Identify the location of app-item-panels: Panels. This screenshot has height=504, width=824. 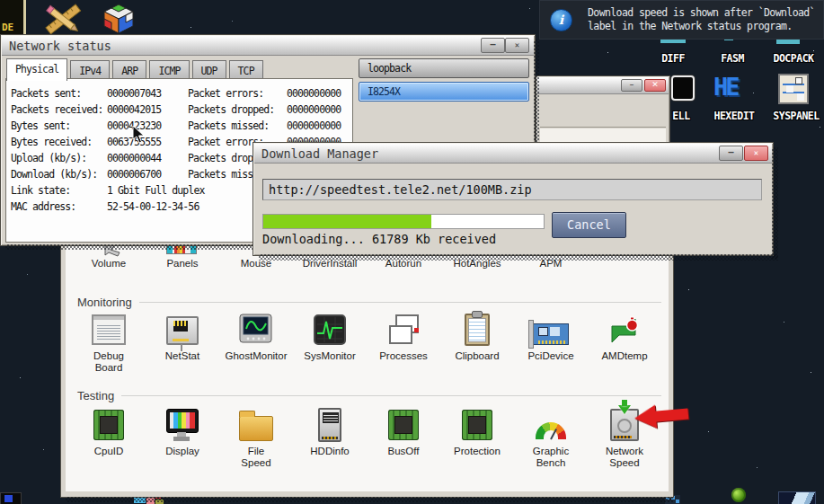
(182, 263).